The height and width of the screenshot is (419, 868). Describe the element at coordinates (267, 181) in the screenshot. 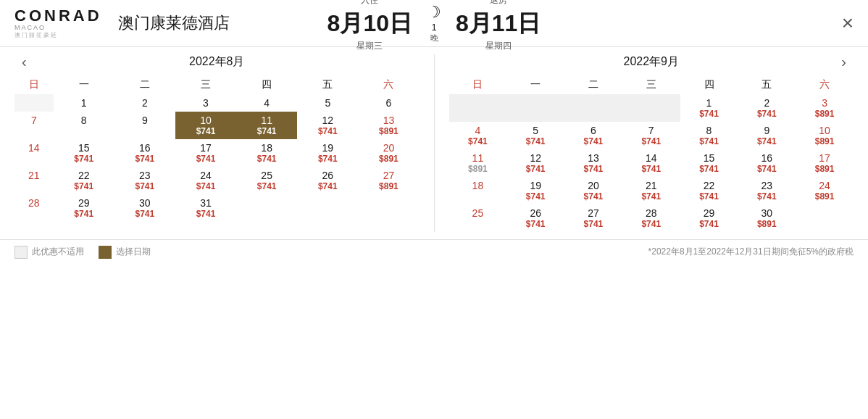

I see `calendar-day: 25$741` at that location.